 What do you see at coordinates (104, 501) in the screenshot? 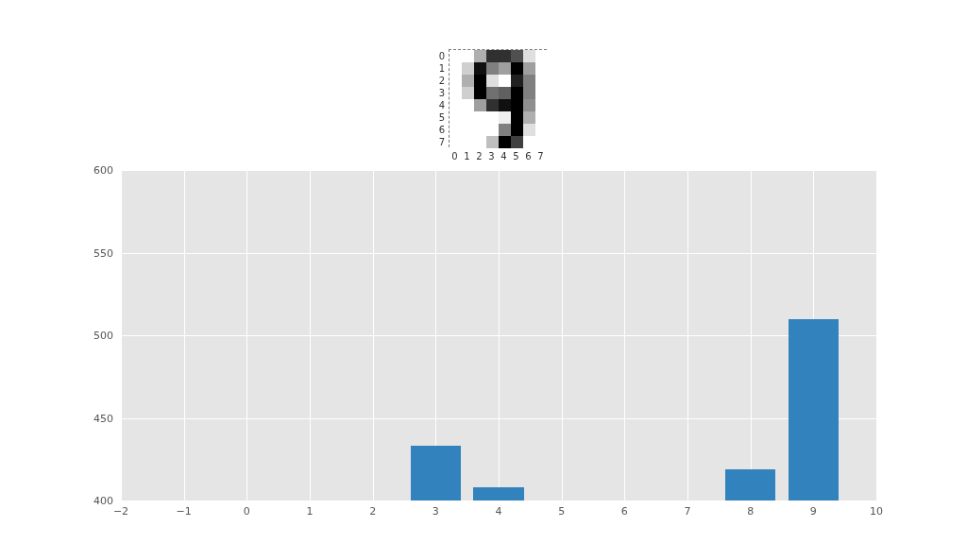
I see `ytick-label: 400` at bounding box center [104, 501].